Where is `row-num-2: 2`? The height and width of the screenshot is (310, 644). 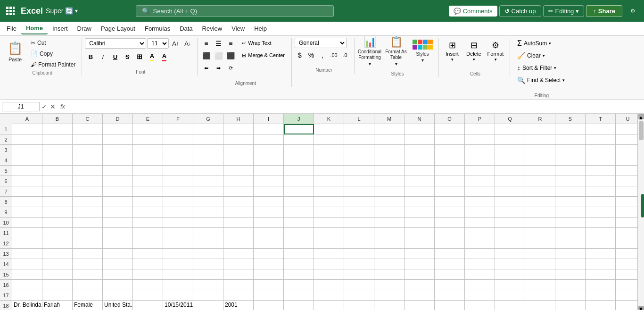
row-num-2: 2 is located at coordinates (6, 140).